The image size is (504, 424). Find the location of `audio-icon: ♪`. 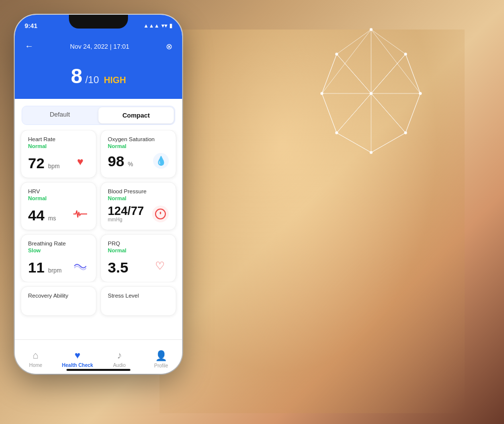

audio-icon: ♪ is located at coordinates (120, 355).